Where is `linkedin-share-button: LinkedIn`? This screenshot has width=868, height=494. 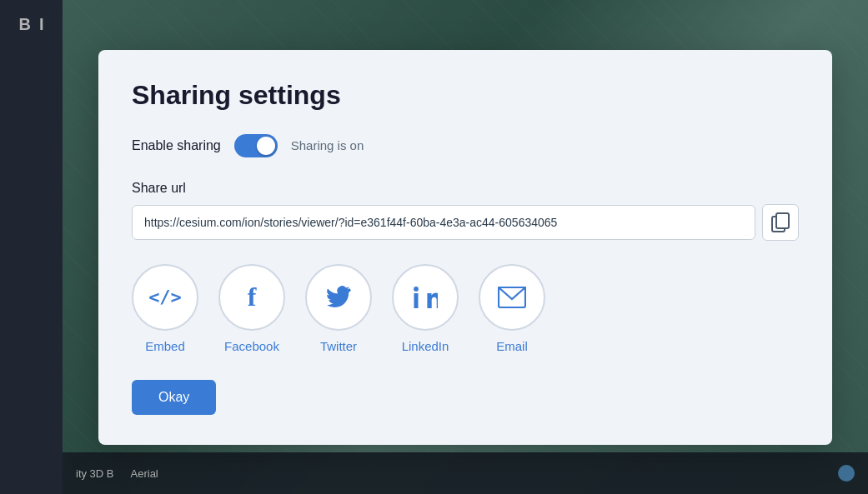 linkedin-share-button: LinkedIn is located at coordinates (425, 308).